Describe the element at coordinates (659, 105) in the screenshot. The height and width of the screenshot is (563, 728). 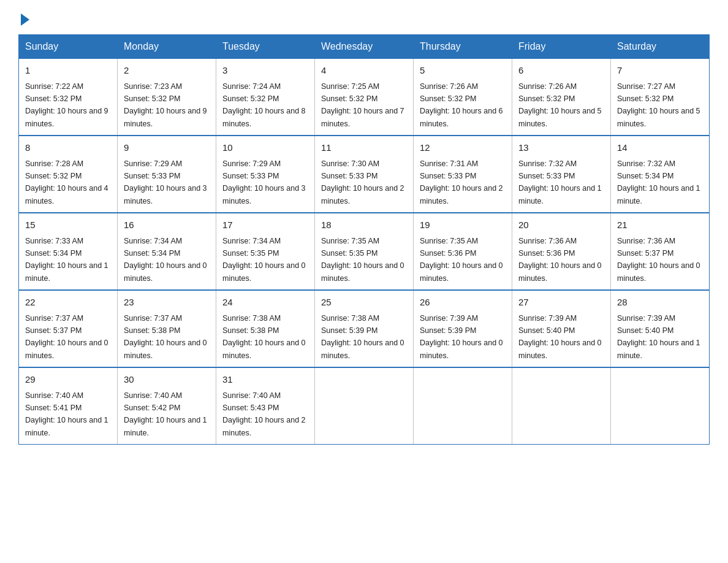
I see `day-info: Sunrise: 7:27 AMSunset: 5:32 PMDaylight:…` at that location.